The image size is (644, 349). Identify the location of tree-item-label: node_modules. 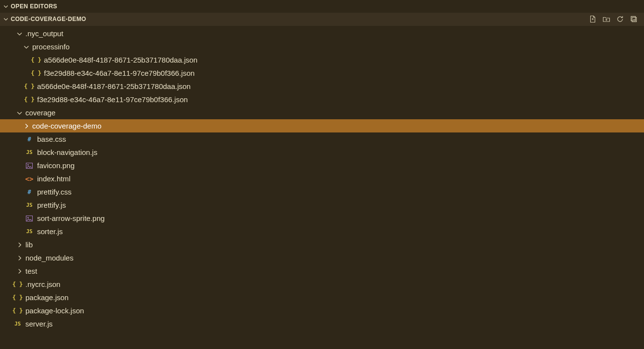
(49, 258).